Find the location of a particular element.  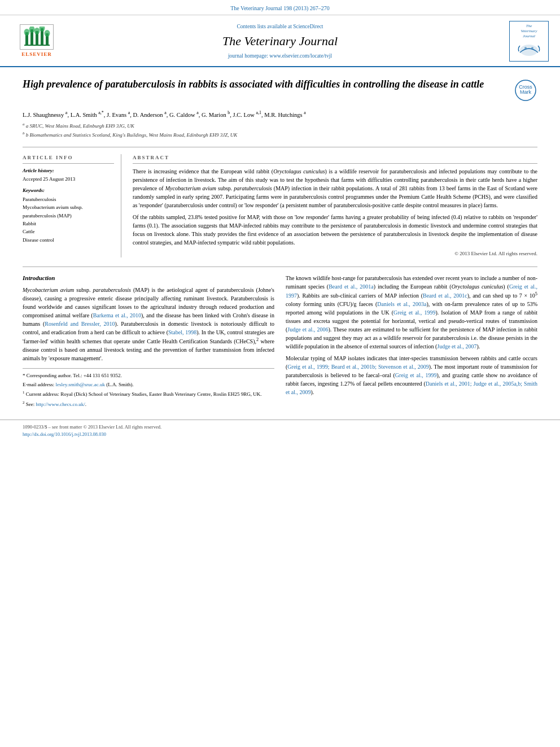

intro-paragraph-1: Mycobacterium avium subsp. paratuberculo… is located at coordinates (148, 324).